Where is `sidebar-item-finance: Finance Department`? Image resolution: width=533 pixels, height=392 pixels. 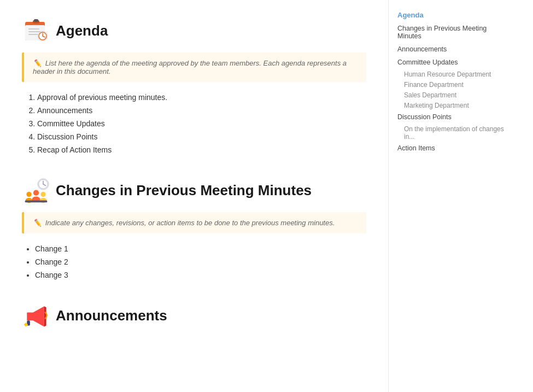
sidebar-item-finance: Finance Department is located at coordinates (454, 85).